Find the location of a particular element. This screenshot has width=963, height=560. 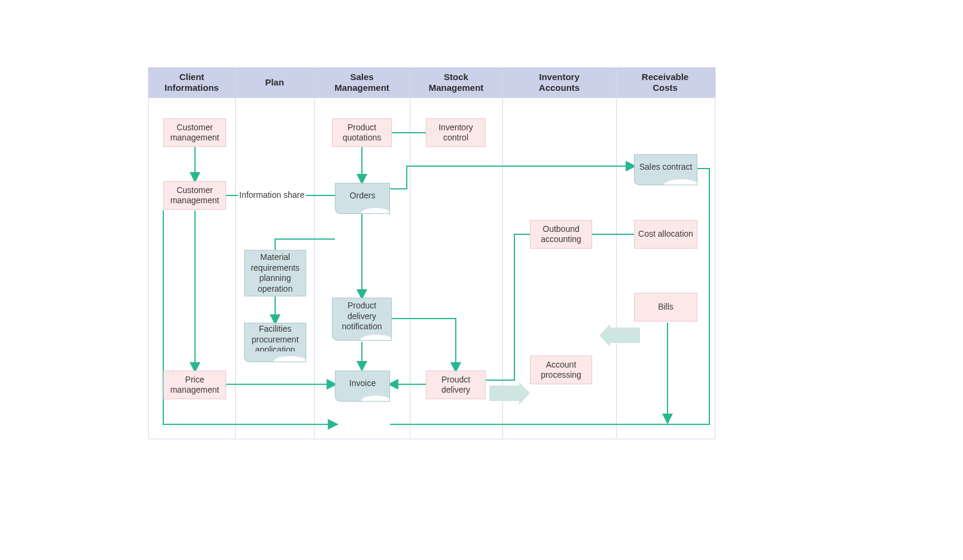

block-arrow-left-icon is located at coordinates (625, 335).